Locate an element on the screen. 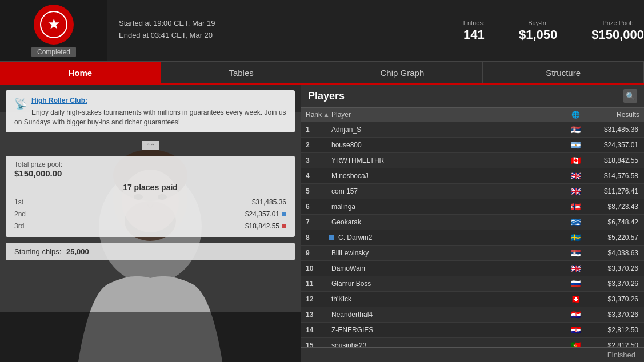 This screenshot has height=362, width=644. player-flag-12: 🇨🇭 is located at coordinates (575, 299).